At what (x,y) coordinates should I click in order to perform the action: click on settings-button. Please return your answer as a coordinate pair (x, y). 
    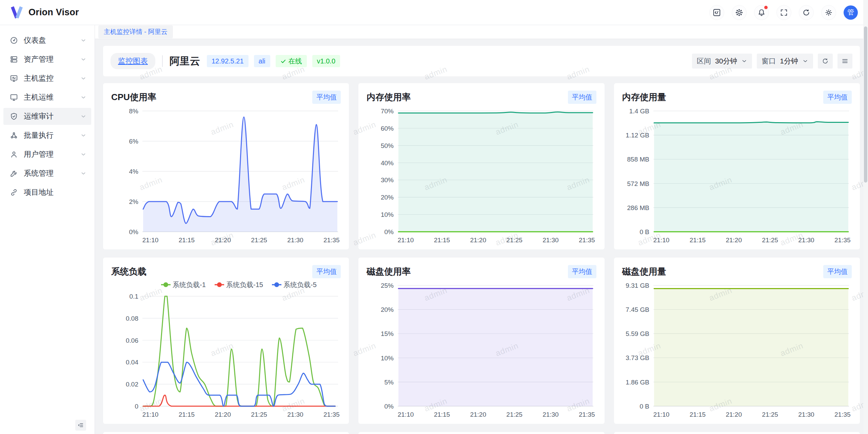
    Looking at the image, I should click on (829, 13).